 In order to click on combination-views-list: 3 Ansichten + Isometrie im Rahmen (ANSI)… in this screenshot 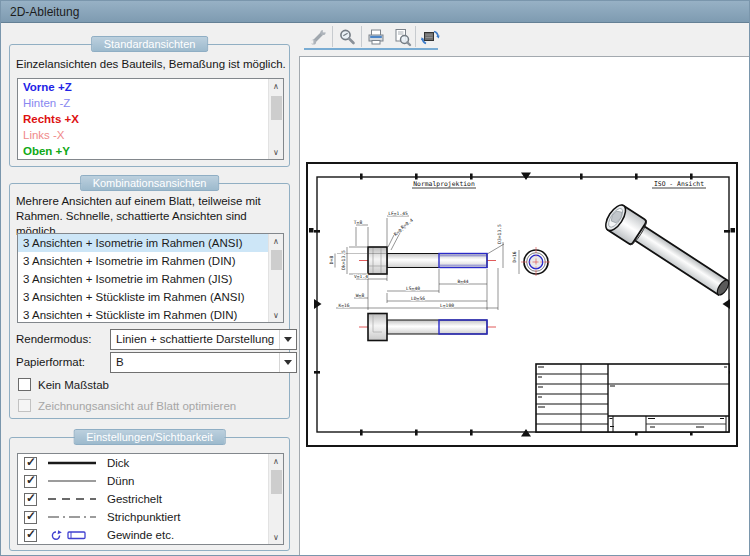, I will do `click(150, 278)`.